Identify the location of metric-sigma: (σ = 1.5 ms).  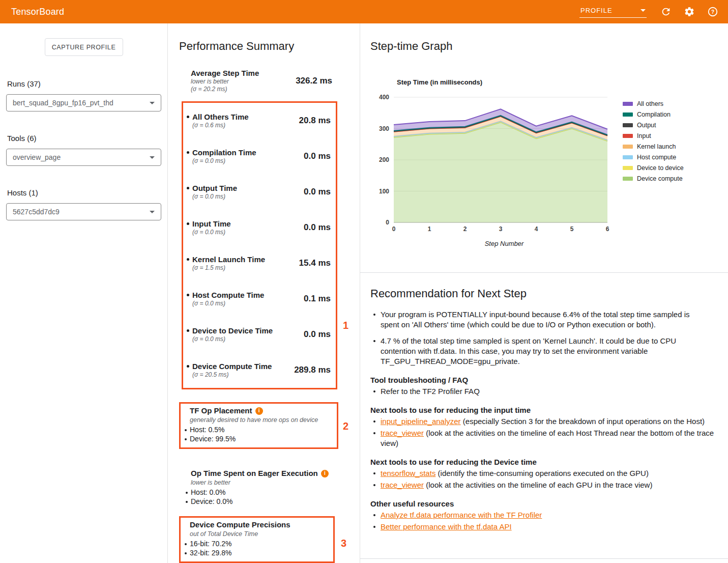
(229, 268).